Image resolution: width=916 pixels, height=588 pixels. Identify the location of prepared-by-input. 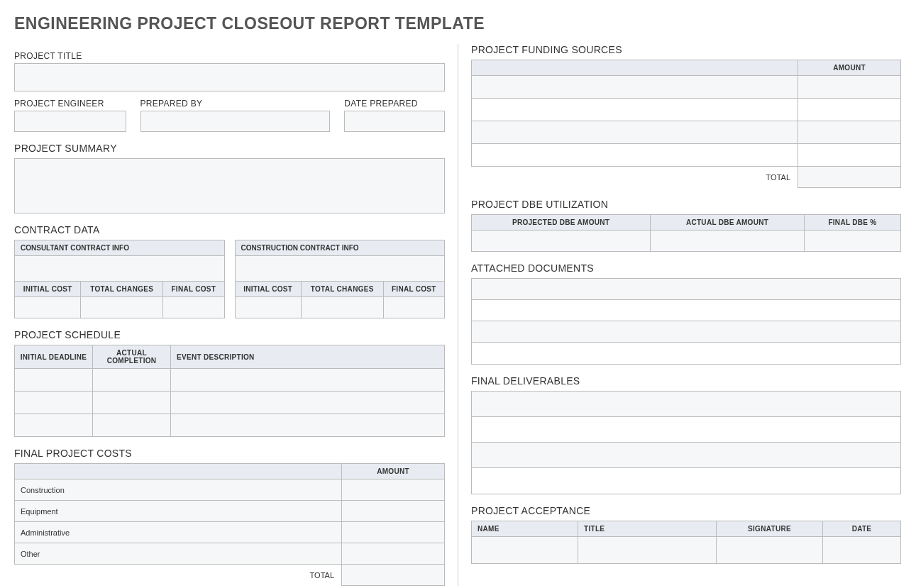
(236, 121).